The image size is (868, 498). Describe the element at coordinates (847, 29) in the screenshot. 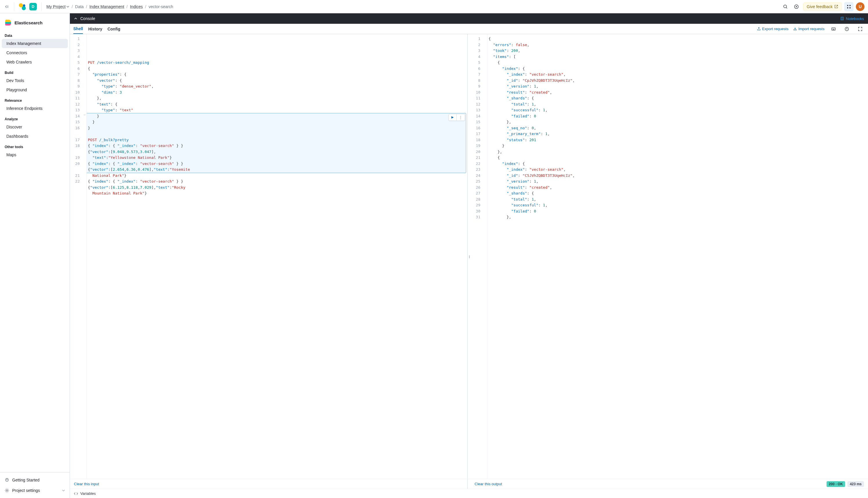

I see `console-help-icon` at that location.